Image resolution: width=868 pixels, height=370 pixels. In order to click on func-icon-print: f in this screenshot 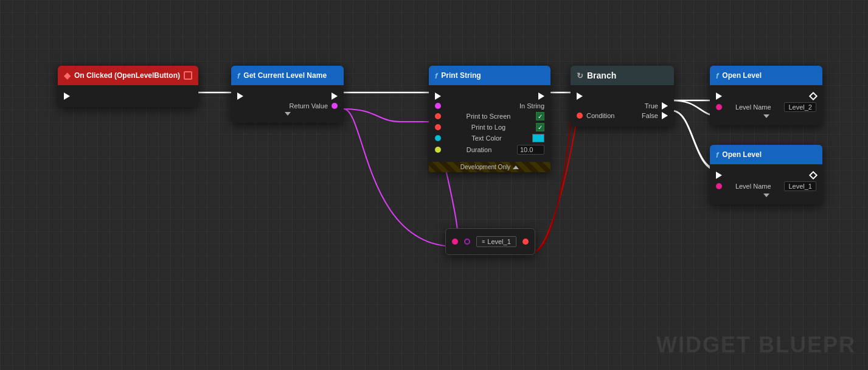, I will do `click(436, 75)`.